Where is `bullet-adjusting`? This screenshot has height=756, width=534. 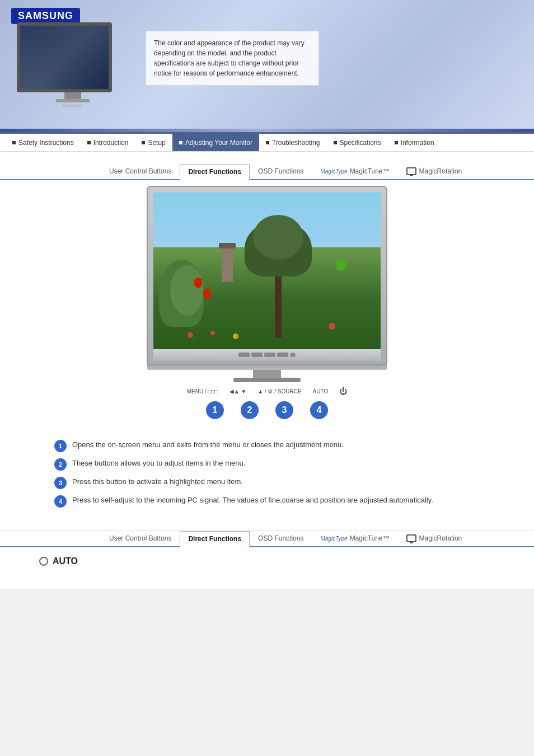 bullet-adjusting is located at coordinates (181, 143).